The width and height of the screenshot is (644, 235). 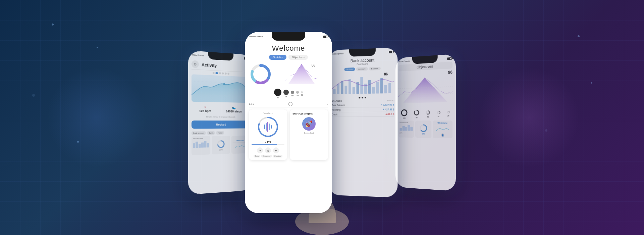 I want to click on home-tab: Home, so click(x=220, y=133).